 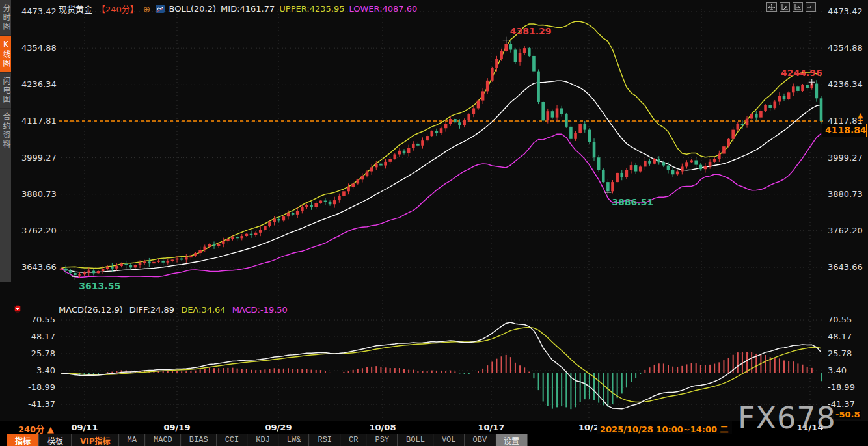 I want to click on period-label: 【240分】, so click(x=118, y=9).